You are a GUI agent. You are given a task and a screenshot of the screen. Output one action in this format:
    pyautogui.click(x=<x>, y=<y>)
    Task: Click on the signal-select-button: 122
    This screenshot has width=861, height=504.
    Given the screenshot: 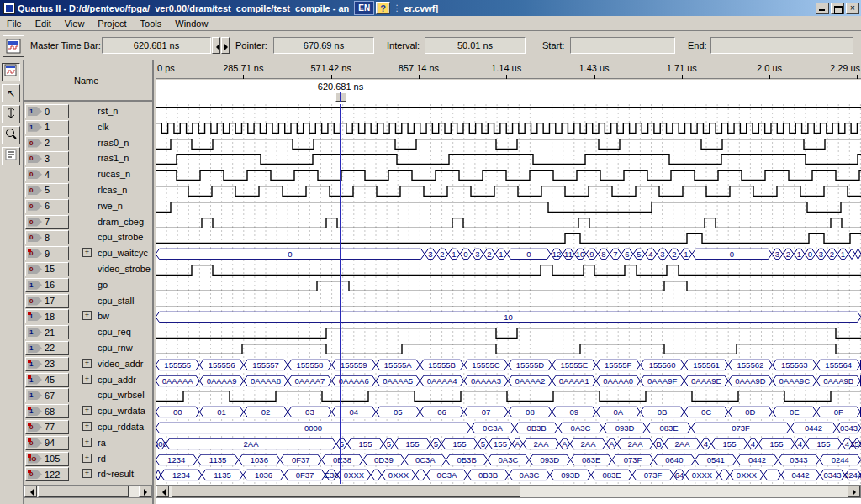 What is the action you would take?
    pyautogui.click(x=47, y=348)
    